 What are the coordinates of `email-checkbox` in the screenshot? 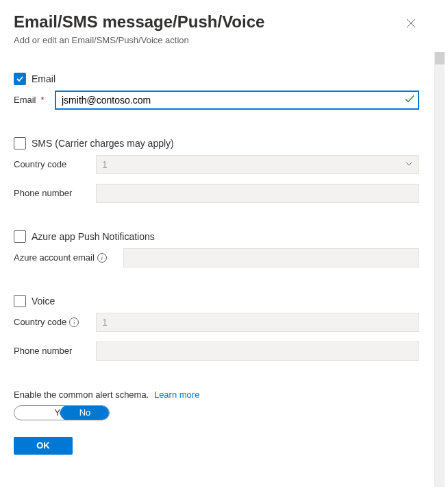 It's located at (20, 79).